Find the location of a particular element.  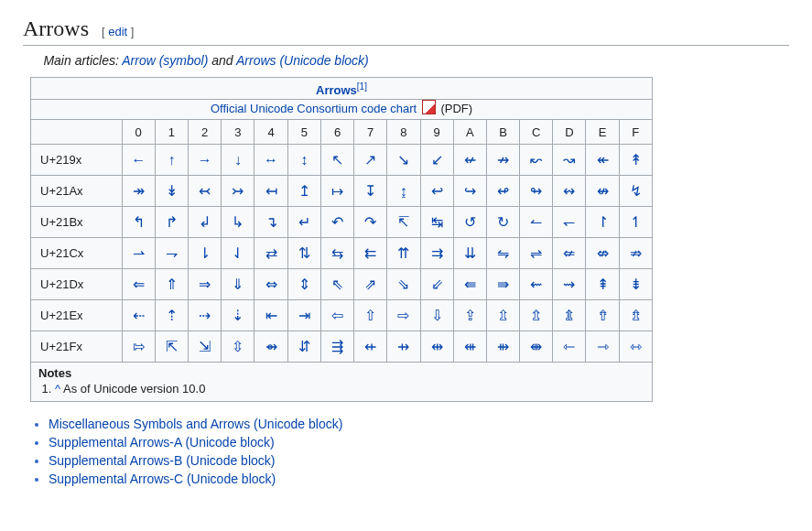

glyph-cell: ⇁ is located at coordinates (171, 254).